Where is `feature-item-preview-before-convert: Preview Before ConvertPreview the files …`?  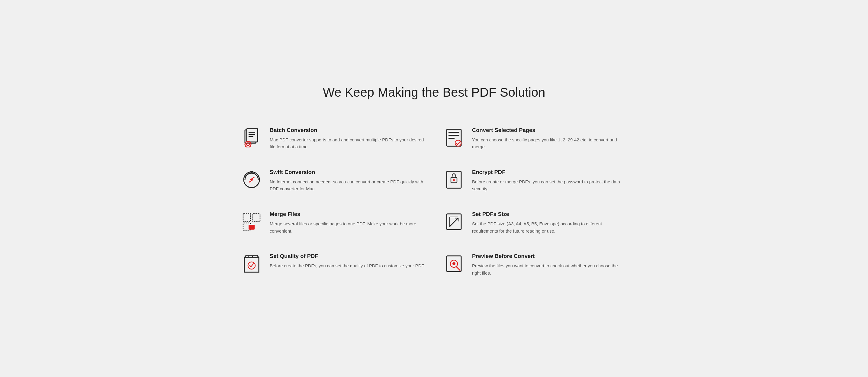
feature-item-preview-before-convert: Preview Before ConvertPreview the files … is located at coordinates (535, 265).